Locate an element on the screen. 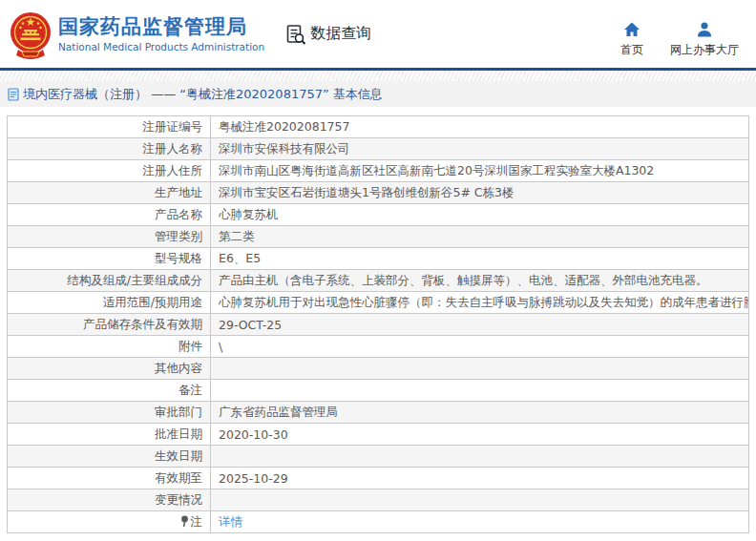  field-label: 注册证编号 is located at coordinates (109, 128).